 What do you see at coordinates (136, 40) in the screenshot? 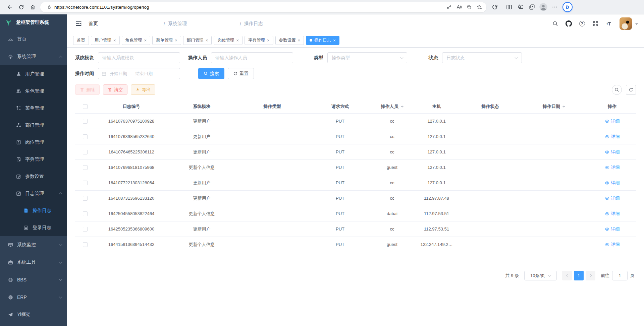
I see `tab-roles: 角色管理×` at bounding box center [136, 40].